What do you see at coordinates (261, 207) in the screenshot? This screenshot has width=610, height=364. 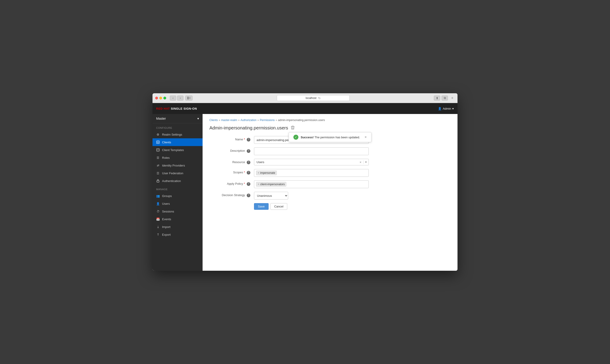 I see `save-button: Save` at bounding box center [261, 207].